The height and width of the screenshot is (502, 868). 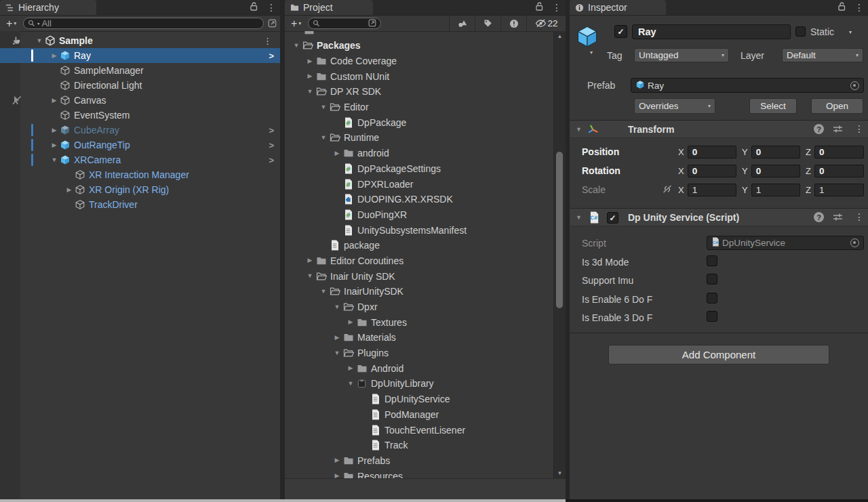 I want to click on scroll-up-icon: ▲, so click(x=560, y=37).